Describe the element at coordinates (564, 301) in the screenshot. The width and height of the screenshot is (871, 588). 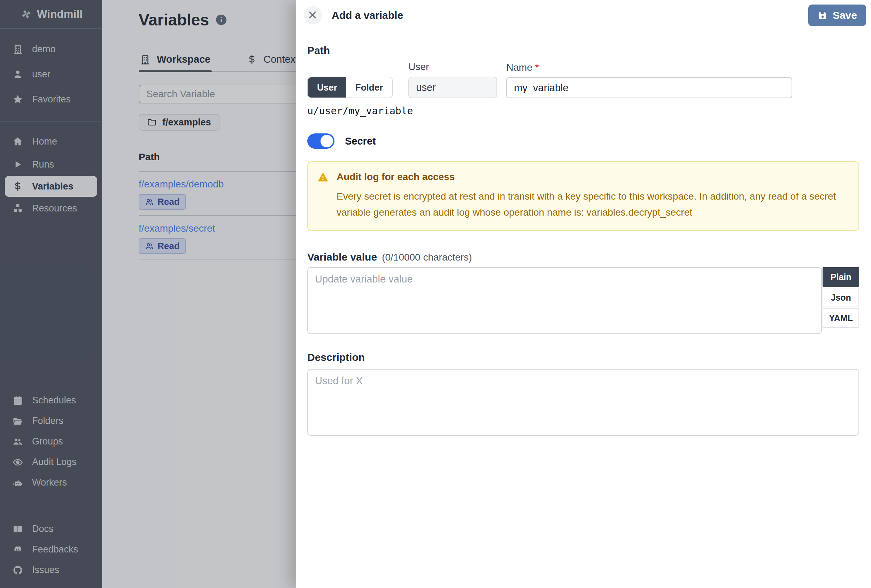
I see `variable-value-textarea` at that location.